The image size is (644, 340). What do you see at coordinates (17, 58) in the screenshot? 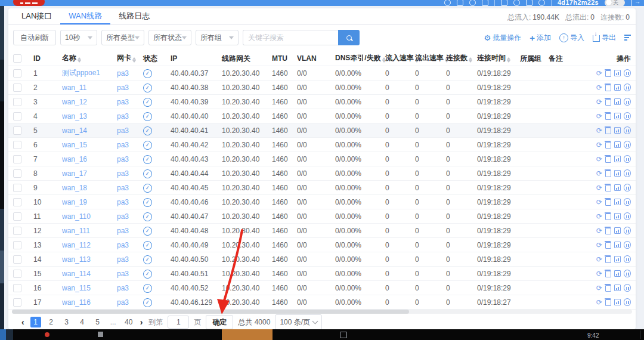
I see `select-all-checkbox` at bounding box center [17, 58].